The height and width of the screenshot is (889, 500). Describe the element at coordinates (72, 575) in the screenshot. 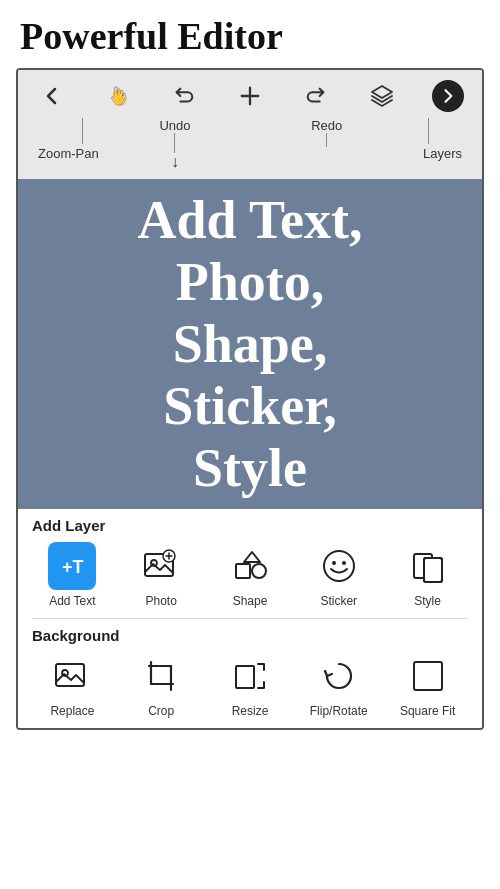

I see `add-text-tool: +T Add Text` at that location.